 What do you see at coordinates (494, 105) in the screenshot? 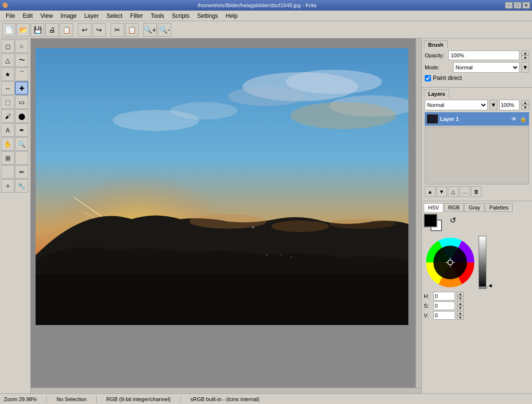
I see `layer-blend-dropdown: ▼` at bounding box center [494, 105].